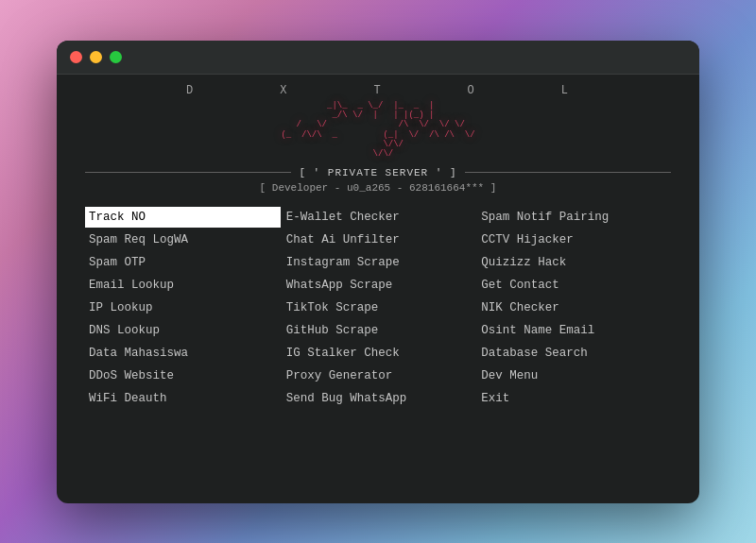  What do you see at coordinates (378, 331) in the screenshot?
I see `menu-item-github-scrape: GitHub Scrape` at bounding box center [378, 331].